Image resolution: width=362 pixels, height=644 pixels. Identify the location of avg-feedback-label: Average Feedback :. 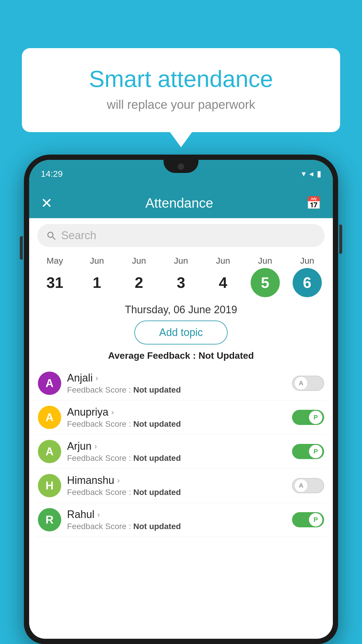
(153, 356).